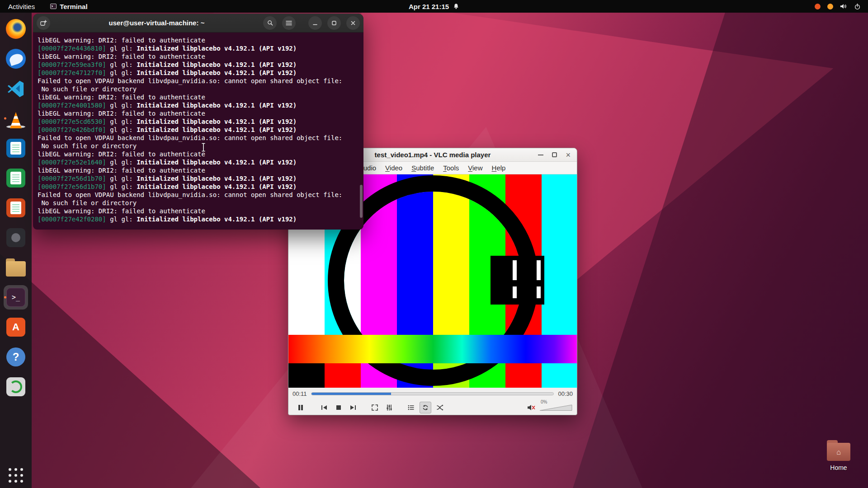 This screenshot has width=868, height=488. What do you see at coordinates (556, 408) in the screenshot?
I see `volume-wedge-icon` at bounding box center [556, 408].